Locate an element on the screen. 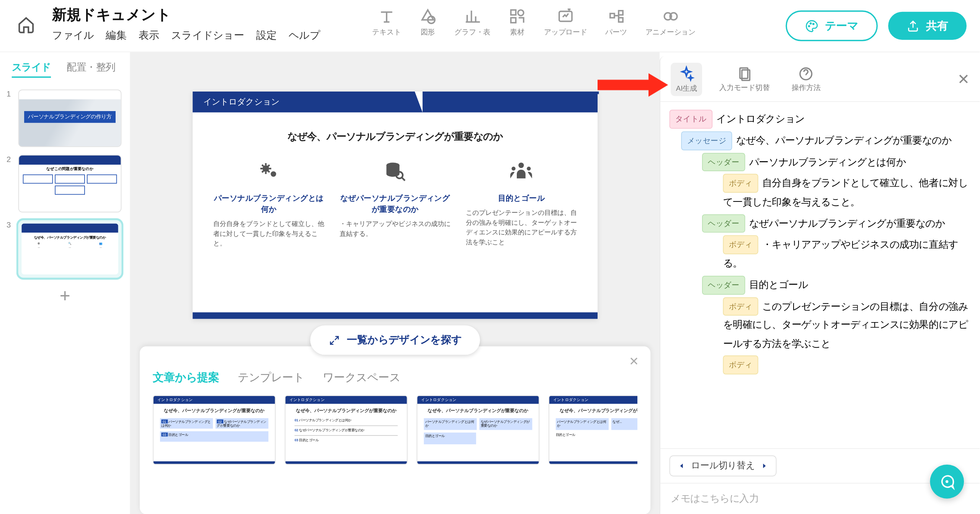 This screenshot has height=514, width=980. help-chat-button is located at coordinates (947, 482).